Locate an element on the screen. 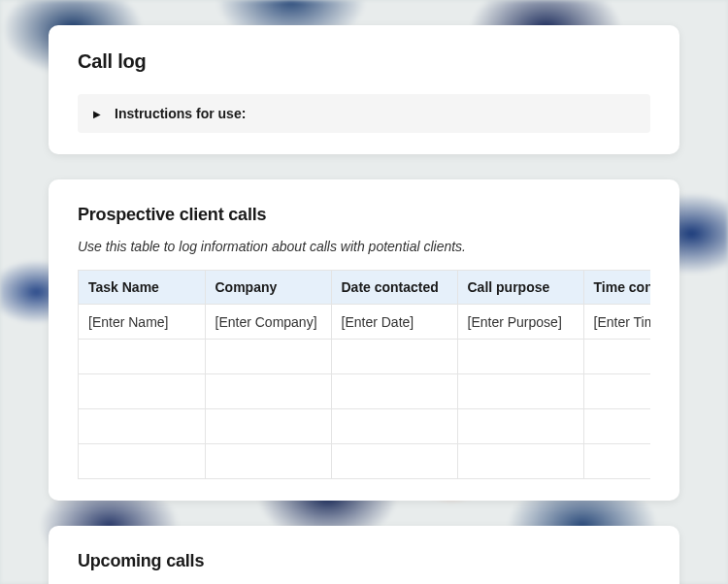 This screenshot has width=728, height=584. expand-icon: ▶ is located at coordinates (97, 114).